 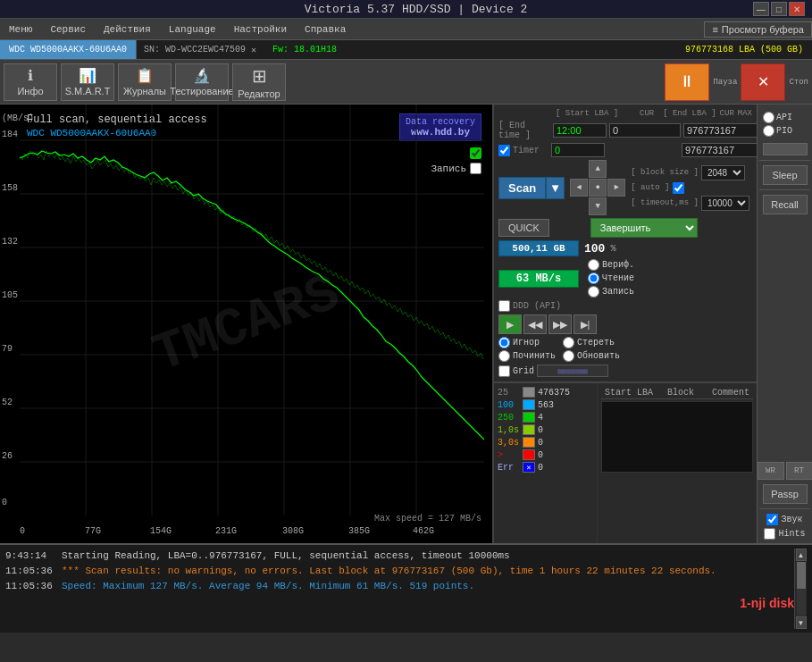 What do you see at coordinates (644, 228) in the screenshot?
I see `finish-area: Завершить` at bounding box center [644, 228].